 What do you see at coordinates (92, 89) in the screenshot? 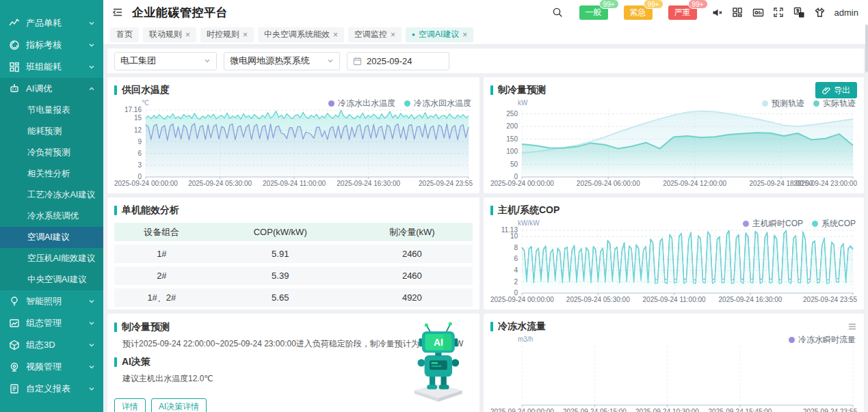
I see `chevron-up-icon` at bounding box center [92, 89].